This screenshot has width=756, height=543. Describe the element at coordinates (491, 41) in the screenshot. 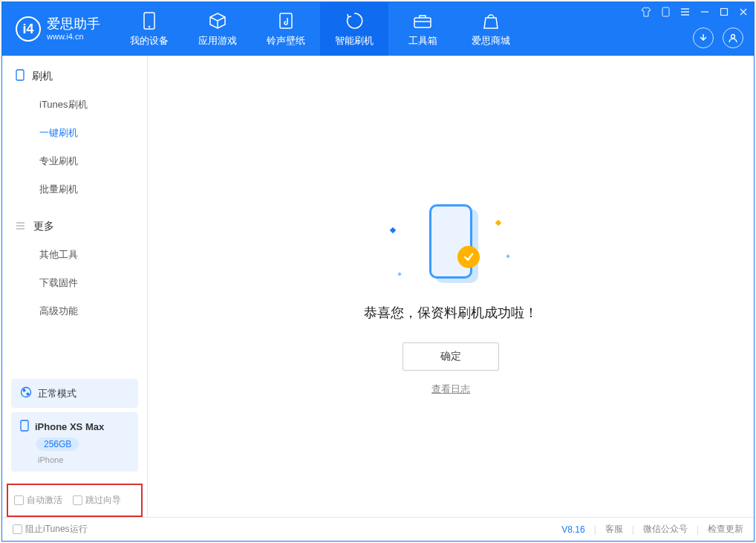

I see `tab-label: 爱思商城` at that location.